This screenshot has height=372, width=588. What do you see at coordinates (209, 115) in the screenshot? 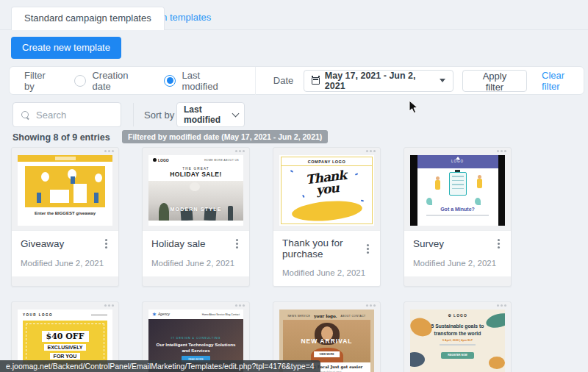
I see `sort-value: Last modified` at bounding box center [209, 115].